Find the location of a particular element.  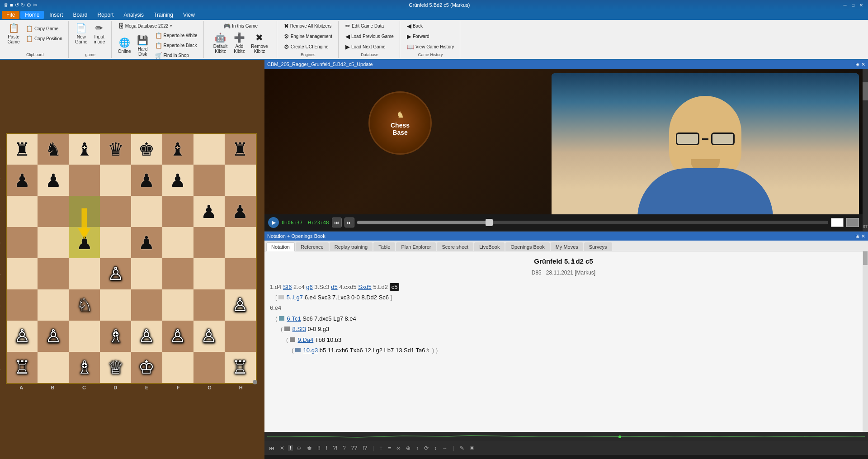

restore-button: □ is located at coordinates (853, 5).